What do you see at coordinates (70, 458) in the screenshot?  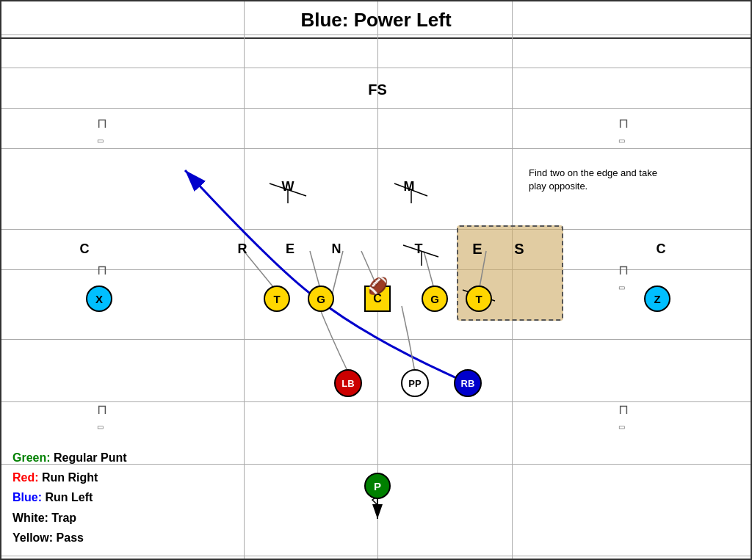 I see `legend-green: Green: Regular Punt` at bounding box center [70, 458].